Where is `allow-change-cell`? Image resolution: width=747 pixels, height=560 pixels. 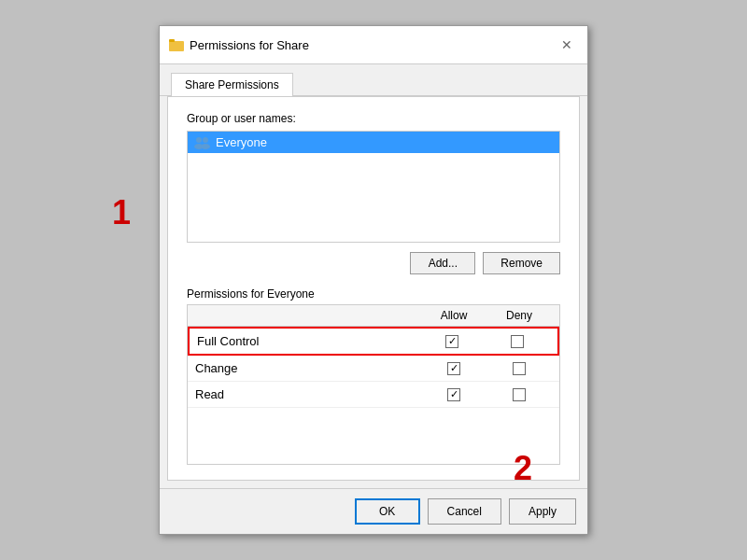 allow-change-cell is located at coordinates (454, 369).